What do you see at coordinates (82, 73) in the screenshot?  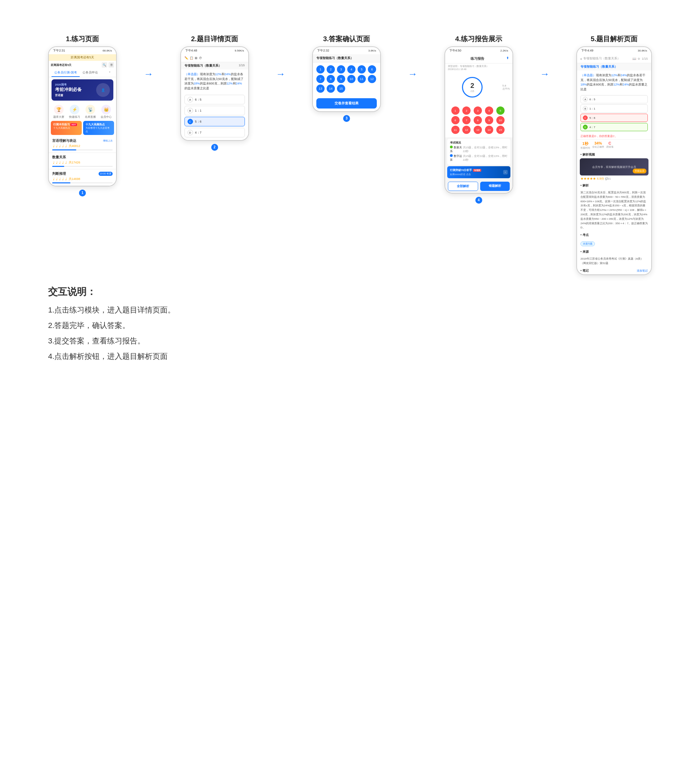 I see `s1-tabs: 公务员行测-国考 公务员申论 +` at bounding box center [82, 73].